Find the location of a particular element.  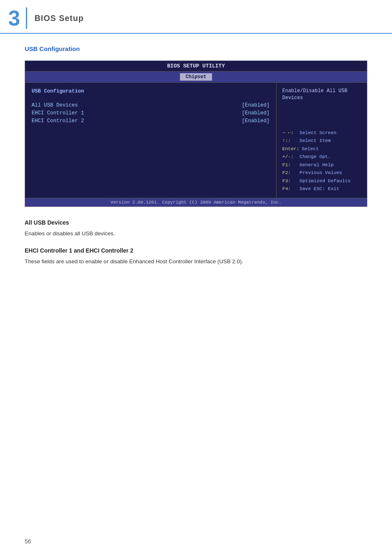

doc-heading-all-usb: All USB Devices is located at coordinates (196, 223).